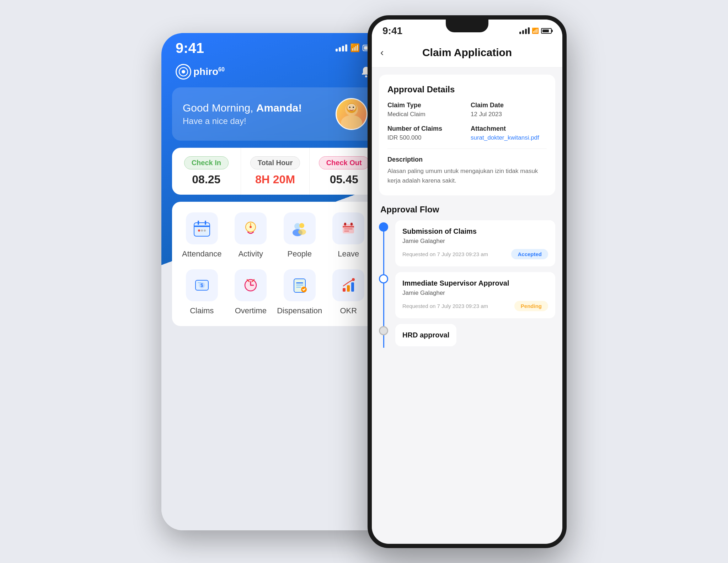 Image resolution: width=728 pixels, height=563 pixels. I want to click on description-section: Description Alasan paling umum untuk men…, so click(467, 167).